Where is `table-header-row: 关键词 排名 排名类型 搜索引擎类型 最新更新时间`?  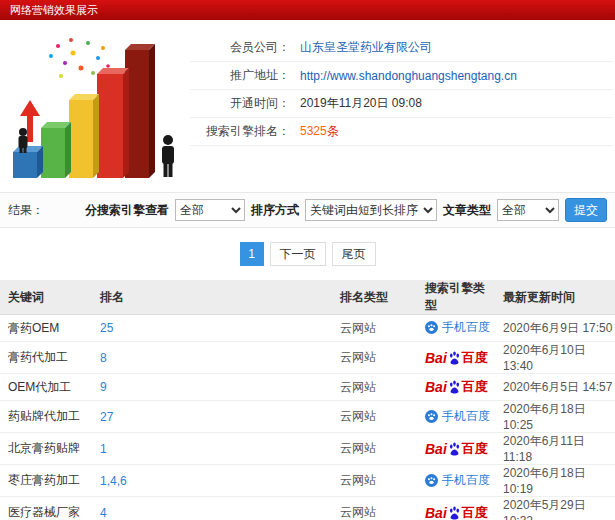
table-header-row: 关键词 排名 排名类型 搜索引擎类型 最新更新时间 is located at coordinates (308, 298).